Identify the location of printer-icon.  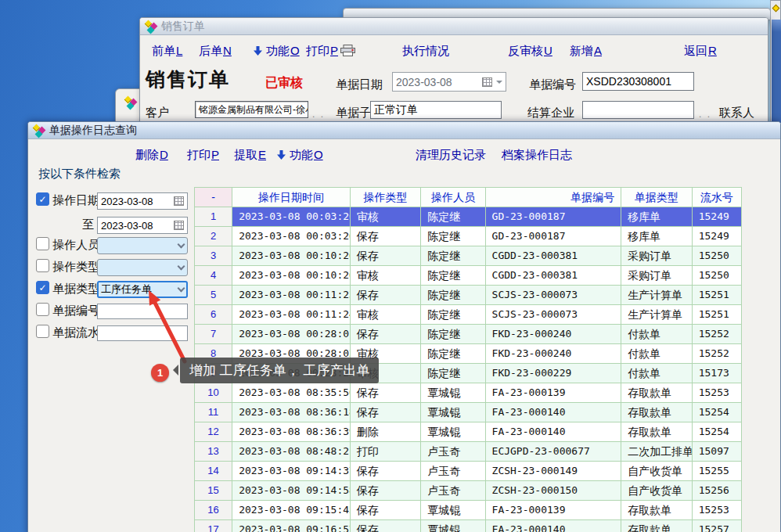
(347, 50).